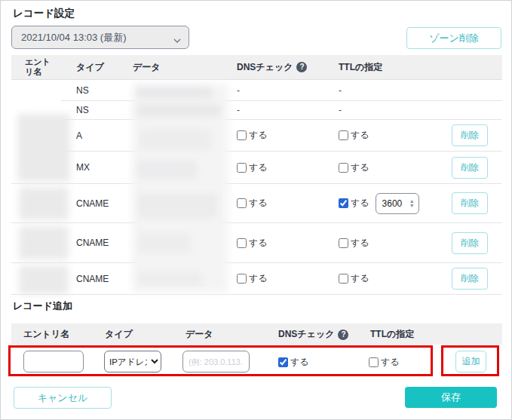  Describe the element at coordinates (83, 167) in the screenshot. I see `record-type: MX` at that location.